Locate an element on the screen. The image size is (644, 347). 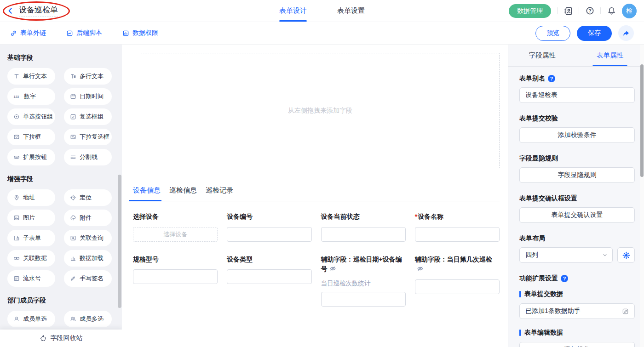
field-item-subform: 子表单 is located at coordinates (31, 238).